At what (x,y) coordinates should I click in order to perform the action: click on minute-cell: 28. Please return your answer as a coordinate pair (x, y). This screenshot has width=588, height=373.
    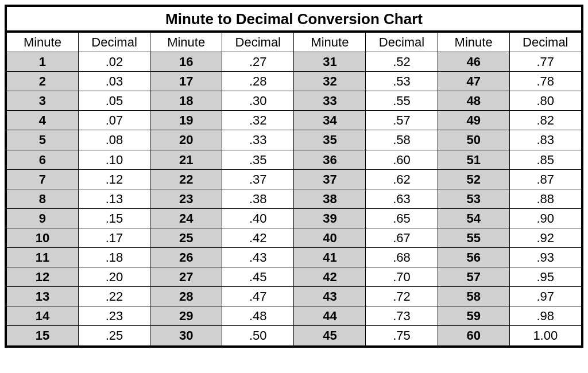
    Looking at the image, I should click on (186, 297).